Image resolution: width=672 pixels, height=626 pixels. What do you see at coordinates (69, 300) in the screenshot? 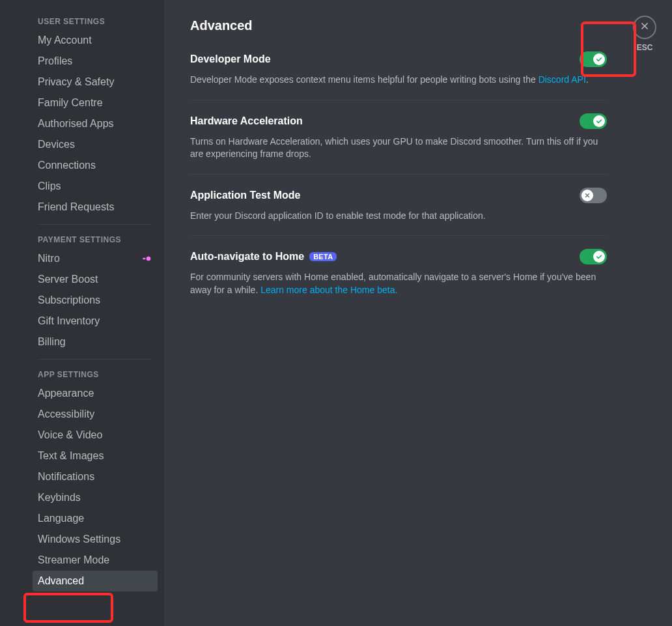
I see `sidebar-item-label: Subscriptions` at bounding box center [69, 300].